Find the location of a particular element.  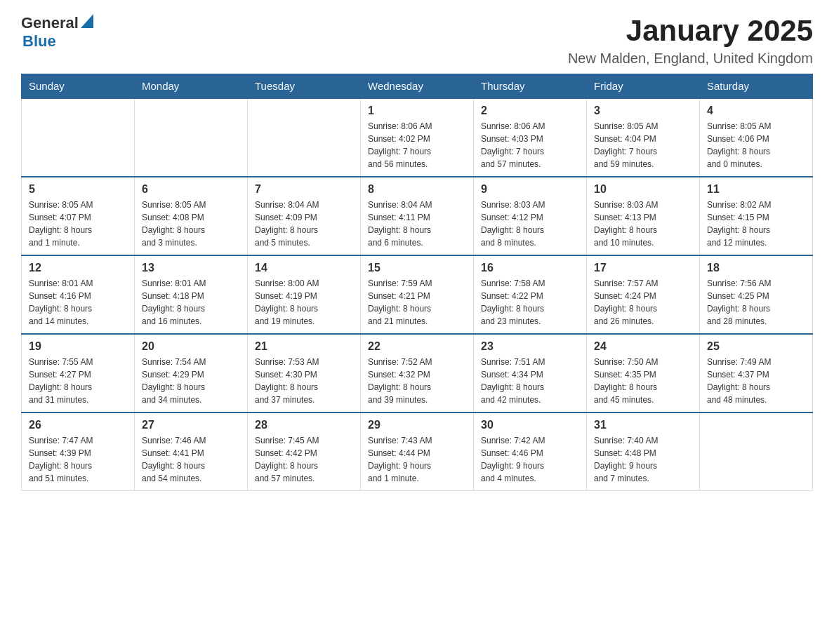

day-info: Sunrise: 8:05 AM Sunset: 4:04 PM Dayligh… is located at coordinates (643, 145).